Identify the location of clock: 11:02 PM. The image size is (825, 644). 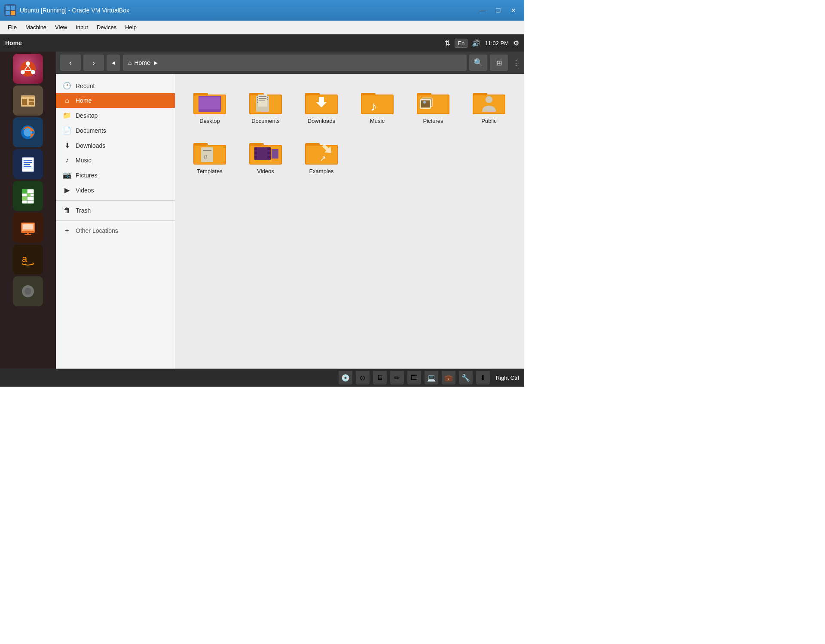
(497, 43).